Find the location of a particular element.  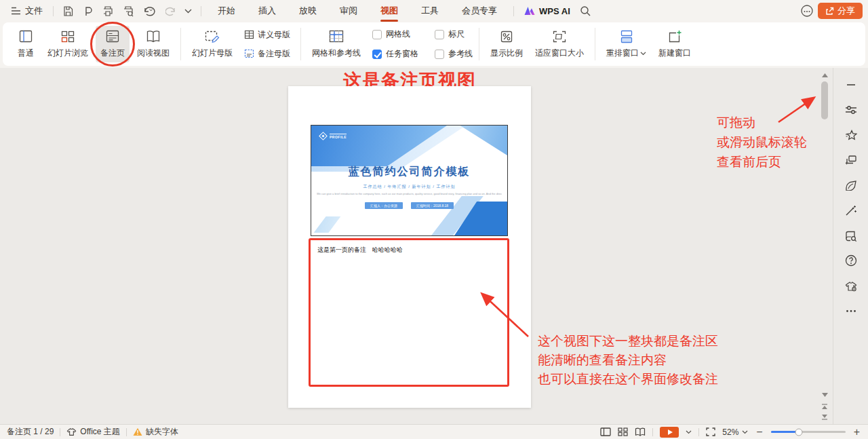

notes-area: 这是第一页的备注 哈哈哈哈哈 is located at coordinates (409, 312).